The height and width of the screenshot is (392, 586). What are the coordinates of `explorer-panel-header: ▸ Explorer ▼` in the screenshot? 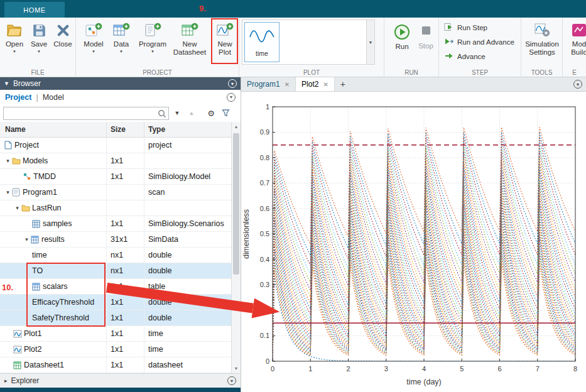 It's located at (121, 381).